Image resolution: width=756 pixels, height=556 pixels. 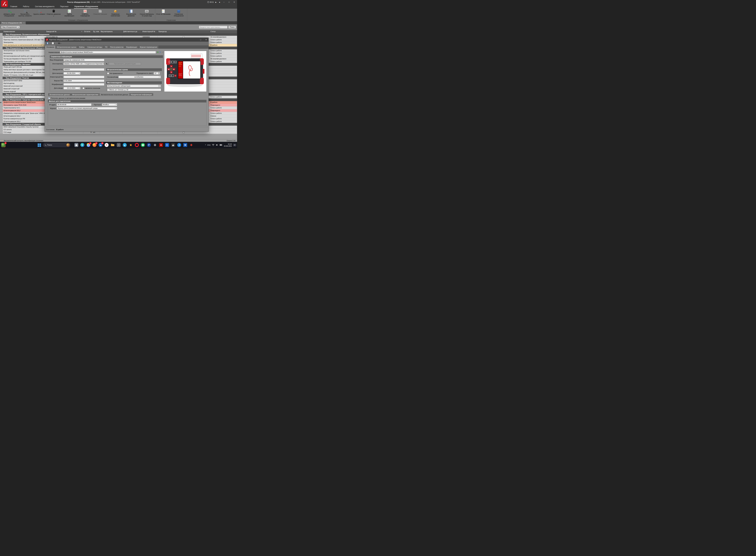 What do you see at coordinates (84, 84) in the screenshot?
I see `modification-field` at bounding box center [84, 84].